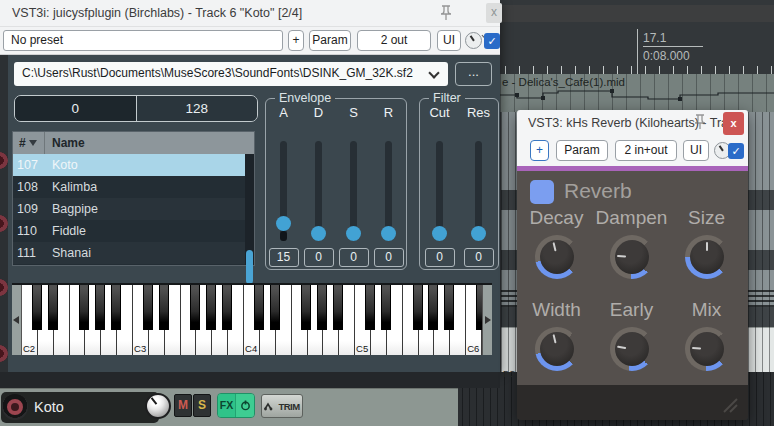 The image size is (774, 426). Describe the element at coordinates (49, 407) in the screenshot. I see `track-name: Koto` at that location.